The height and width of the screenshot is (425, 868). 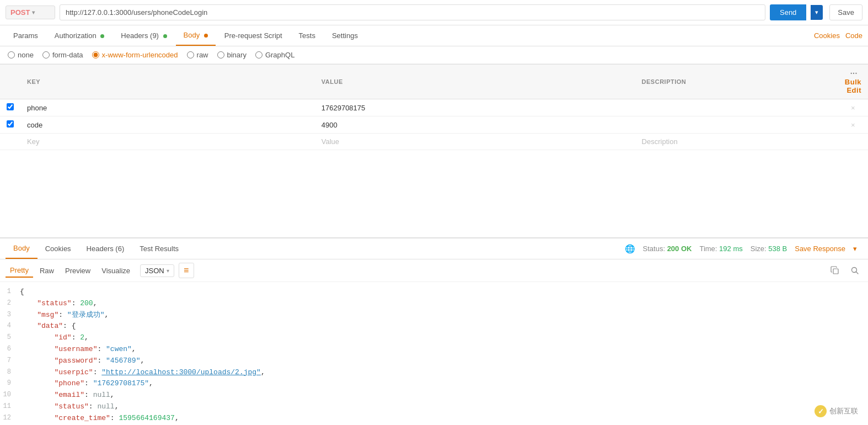 What do you see at coordinates (434, 373) in the screenshot?
I see `json-line: 8 "userpic": "http://localhost:3000/uplo…` at bounding box center [434, 373].